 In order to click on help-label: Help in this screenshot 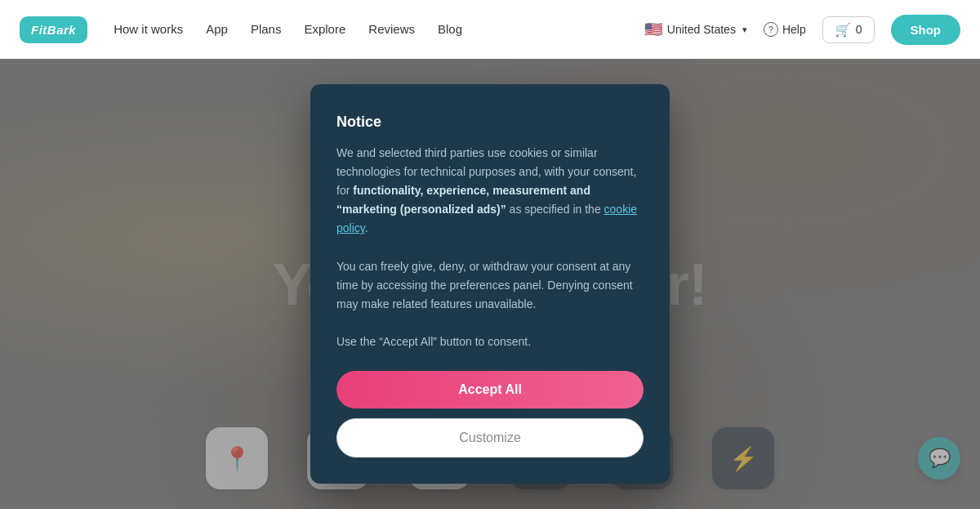, I will do `click(794, 29)`.